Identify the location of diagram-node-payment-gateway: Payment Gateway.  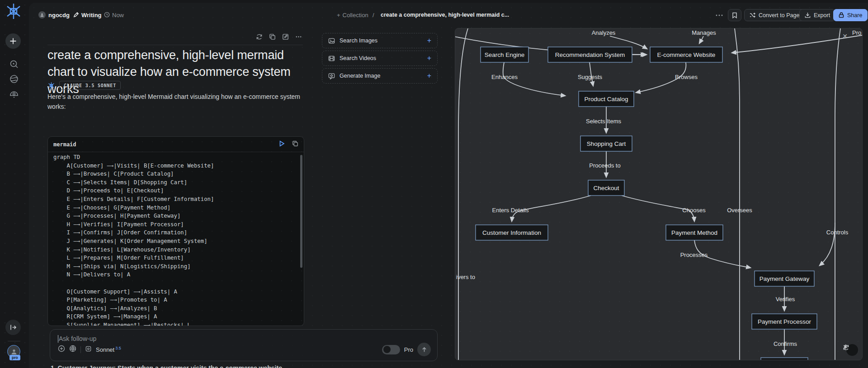
(784, 279).